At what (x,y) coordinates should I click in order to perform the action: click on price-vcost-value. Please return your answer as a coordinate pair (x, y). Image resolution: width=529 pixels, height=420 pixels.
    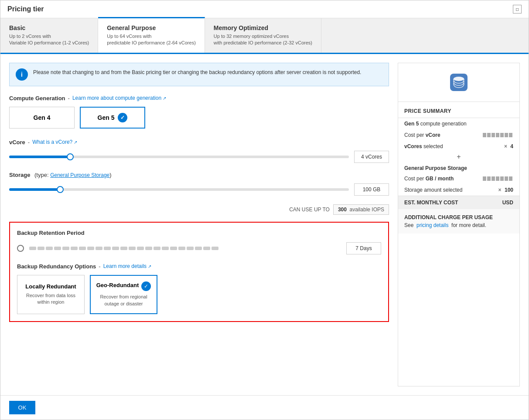
    Looking at the image, I should click on (498, 135).